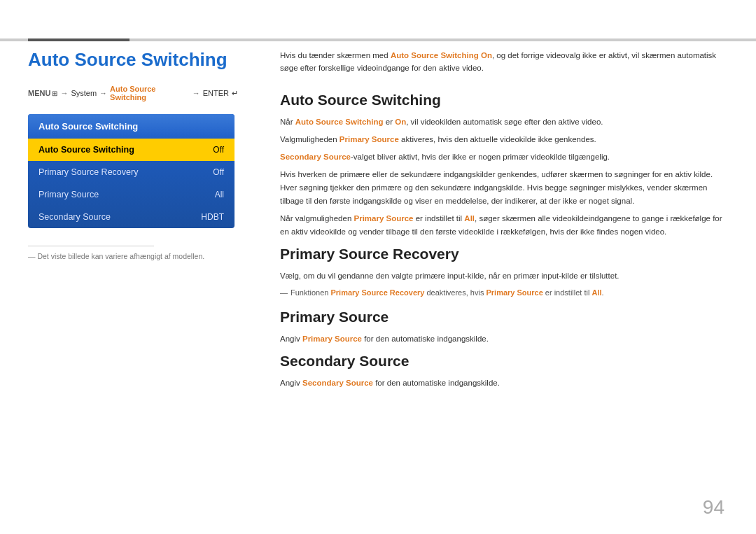  Describe the element at coordinates (216, 93) in the screenshot. I see `enter-label: ENTER` at that location.